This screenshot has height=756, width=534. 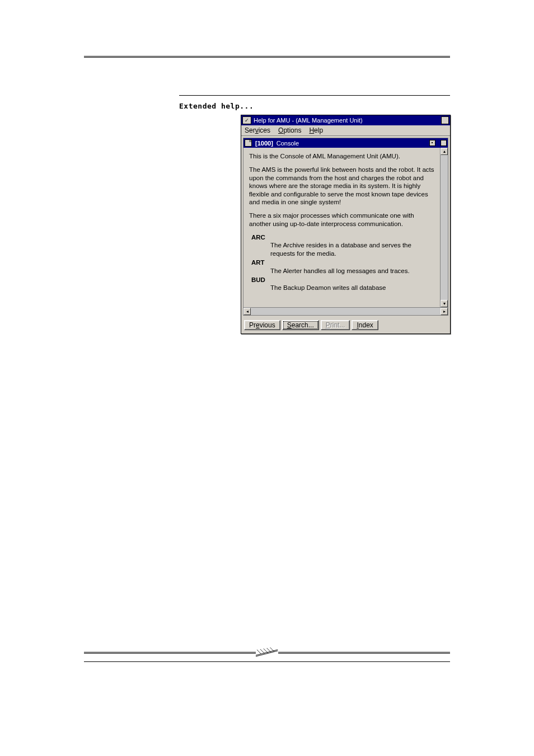 I want to click on horizontal-scrollbar: ◂ ▸, so click(x=346, y=311).